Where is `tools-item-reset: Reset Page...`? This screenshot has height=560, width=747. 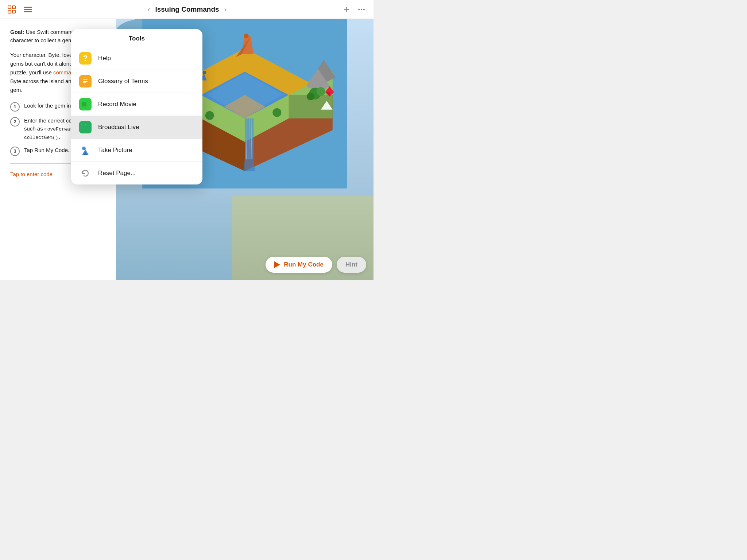 tools-item-reset: Reset Page... is located at coordinates (137, 173).